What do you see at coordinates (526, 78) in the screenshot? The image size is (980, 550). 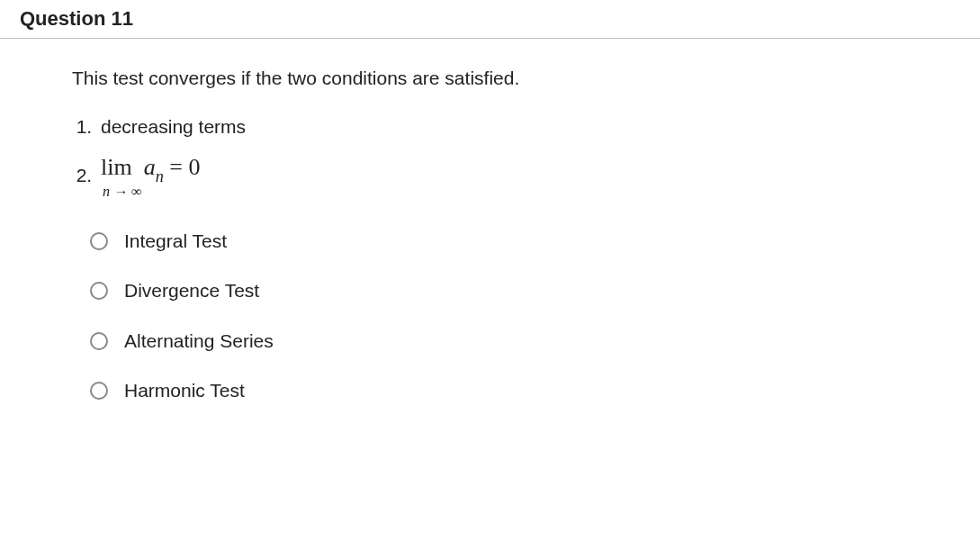 I see `question-prompt: This test converges if the two condition…` at bounding box center [526, 78].